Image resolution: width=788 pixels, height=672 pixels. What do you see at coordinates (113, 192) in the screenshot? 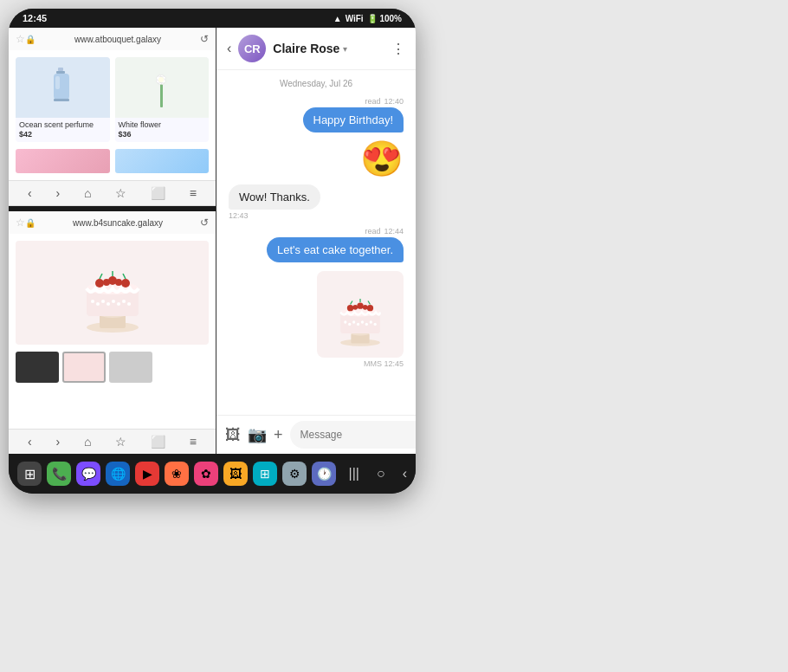
I see `browser-nav-top: ‹ › ⌂ ☆ ⬜ ≡` at bounding box center [113, 192].